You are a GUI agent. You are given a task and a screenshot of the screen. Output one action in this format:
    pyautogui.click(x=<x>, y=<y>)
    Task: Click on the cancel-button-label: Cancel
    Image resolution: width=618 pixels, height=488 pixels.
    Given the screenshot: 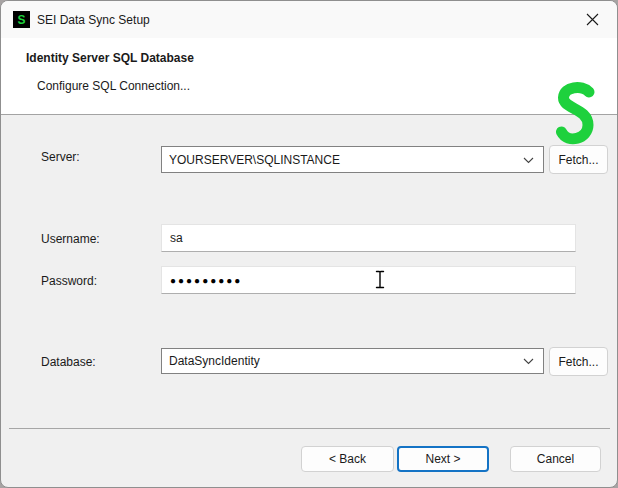 What is the action you would take?
    pyautogui.click(x=556, y=459)
    